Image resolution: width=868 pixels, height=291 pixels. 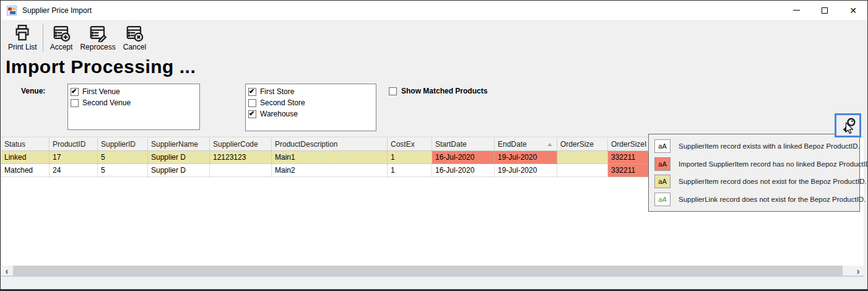 I want to click on show-matched-products-label: Show Matched Products, so click(x=445, y=91).